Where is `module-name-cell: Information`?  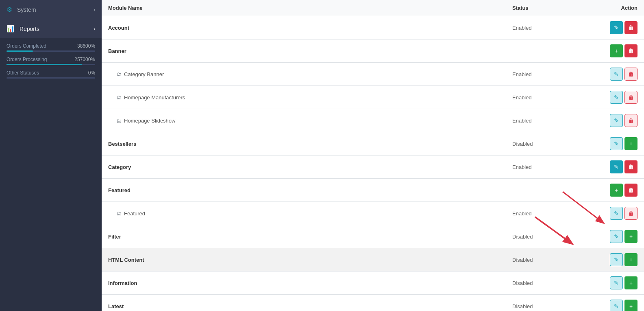
module-name-cell: Information is located at coordinates (304, 283).